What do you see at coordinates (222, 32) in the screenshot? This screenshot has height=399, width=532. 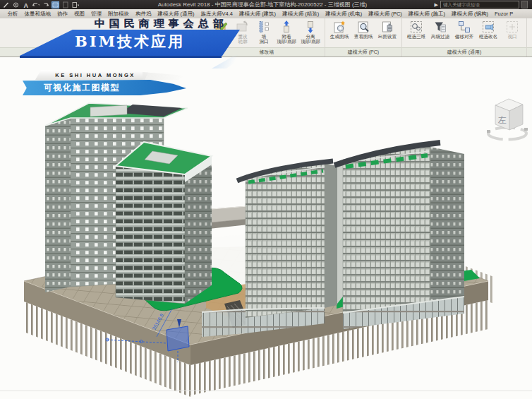 I see `edit-profile-button: 编辑 轮廓` at bounding box center [222, 32].